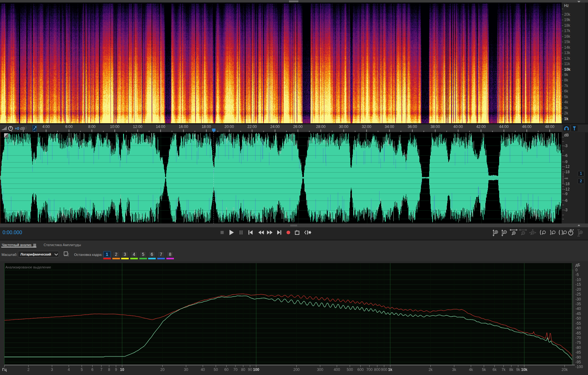  I want to click on svg-text: 80, so click(243, 370).